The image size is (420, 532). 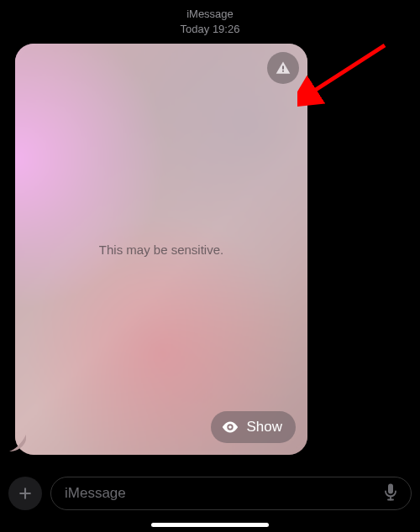 I want to click on message-input, so click(x=231, y=493).